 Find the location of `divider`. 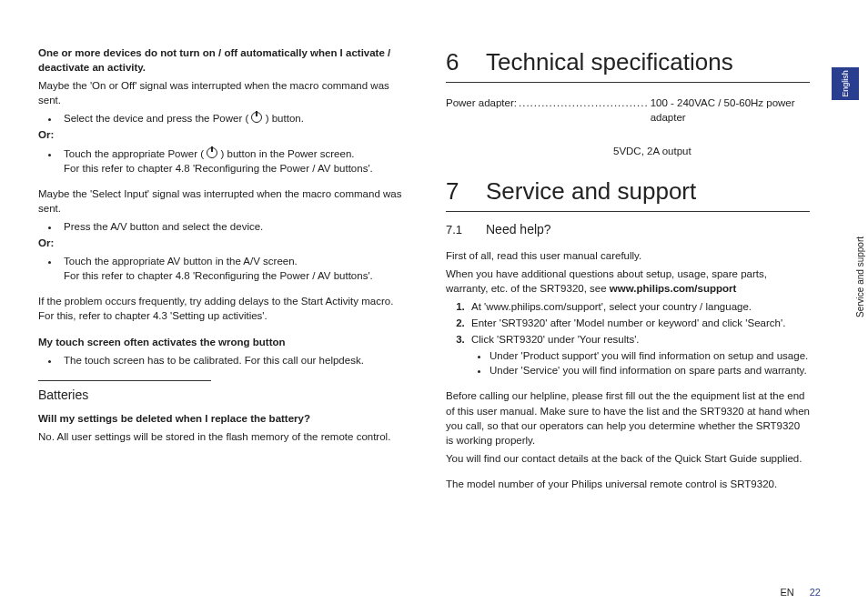

divider is located at coordinates (125, 380).